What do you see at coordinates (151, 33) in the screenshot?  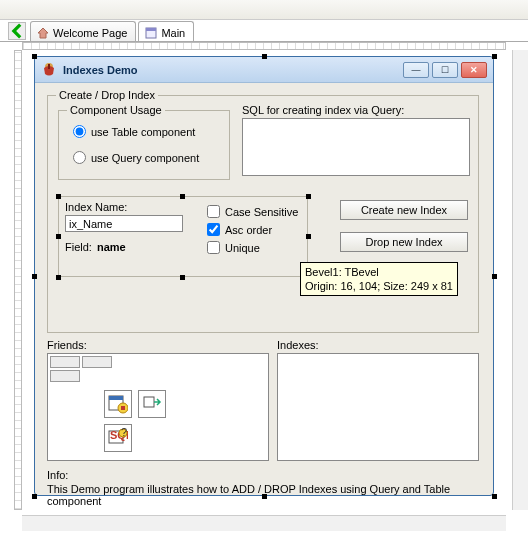 I see `form-icon` at bounding box center [151, 33].